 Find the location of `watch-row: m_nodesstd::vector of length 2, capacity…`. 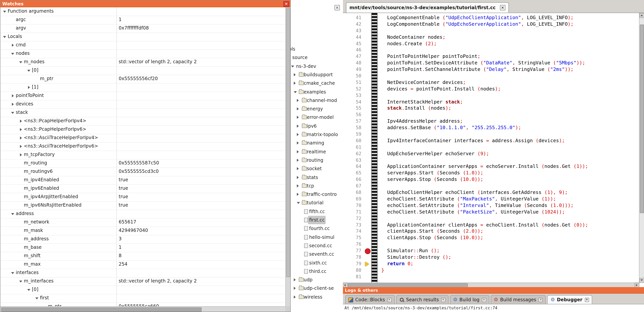

watch-row: m_nodesstd::vector of length 2, capacity… is located at coordinates (143, 62).